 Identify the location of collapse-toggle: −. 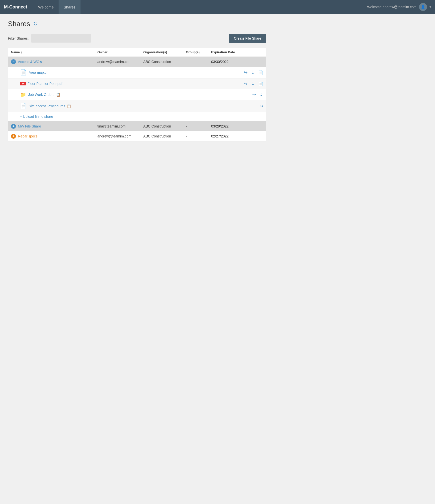
(13, 62).